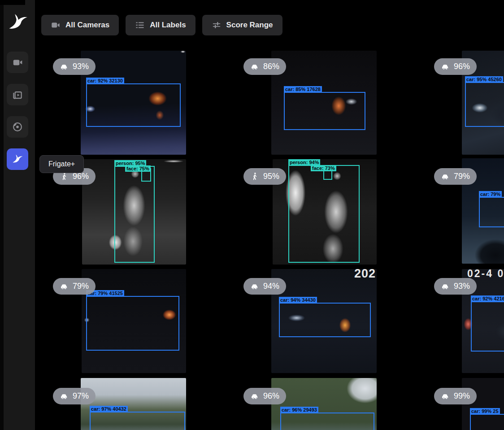 This screenshot has height=430, width=504. Describe the element at coordinates (324, 404) in the screenshot. I see `snapshot-image: car: 96% 29493` at that location.